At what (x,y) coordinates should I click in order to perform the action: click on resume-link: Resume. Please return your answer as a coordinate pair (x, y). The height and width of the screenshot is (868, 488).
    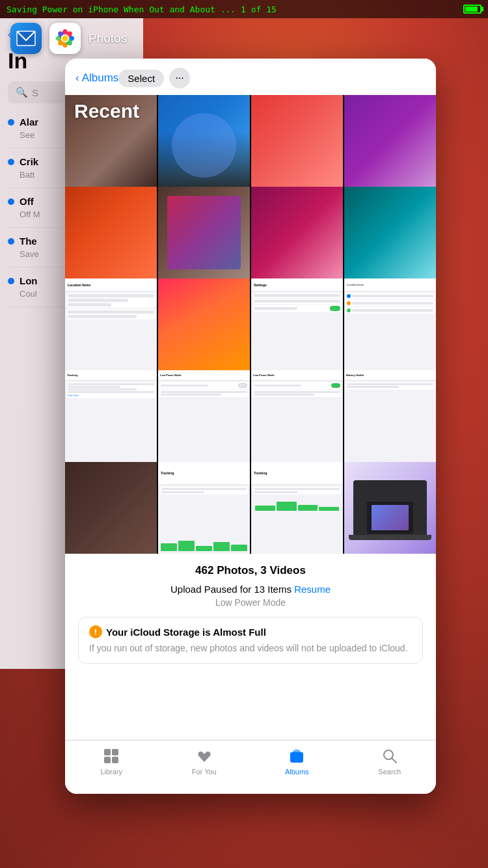
    Looking at the image, I should click on (312, 590).